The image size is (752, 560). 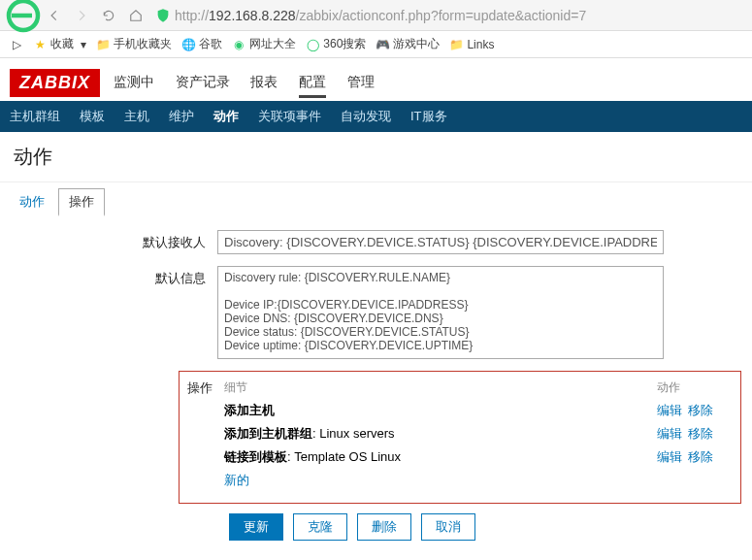 I want to click on col-action: 动作, so click(x=696, y=388).